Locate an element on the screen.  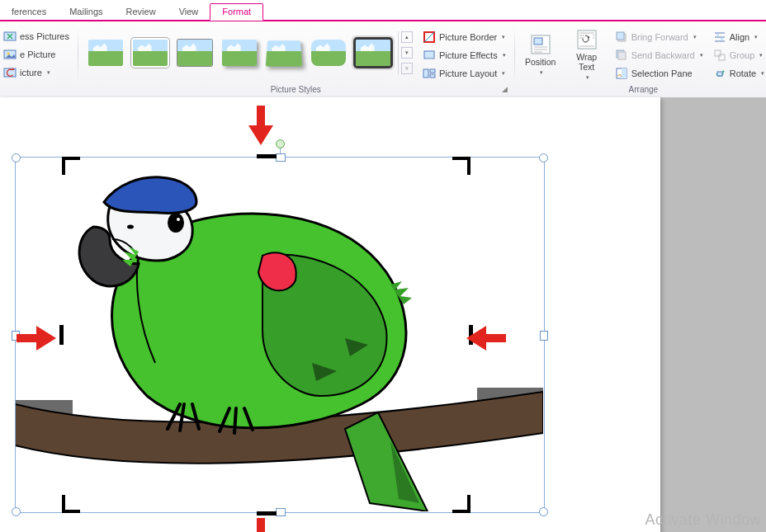
compress-icon is located at coordinates (10, 36).